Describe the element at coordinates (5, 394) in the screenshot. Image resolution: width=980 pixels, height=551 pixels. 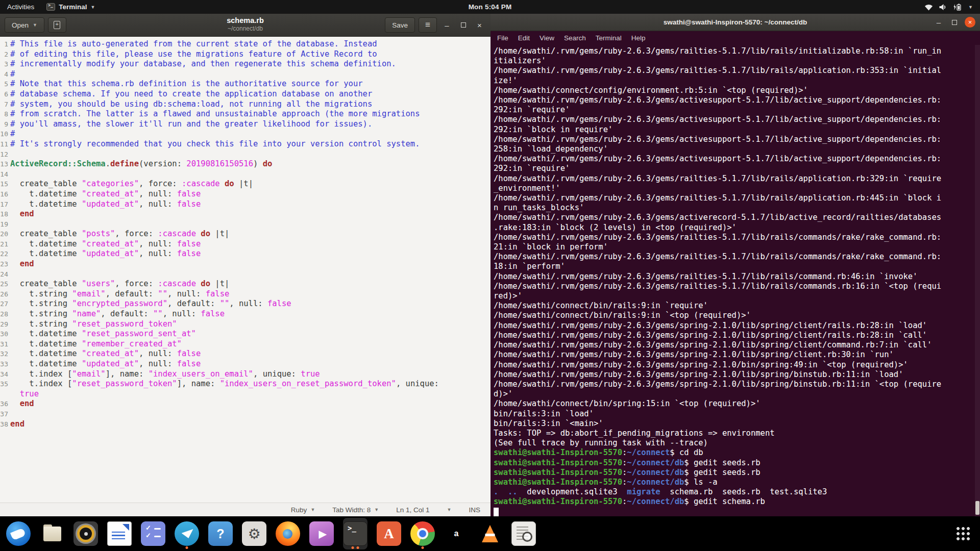
I see `line-number` at that location.